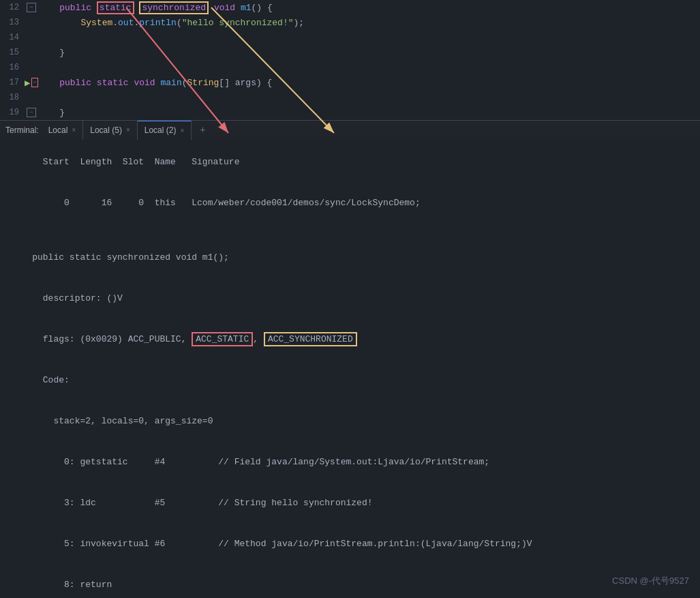 Image resolution: width=700 pixels, height=598 pixels. Describe the element at coordinates (106, 130) in the screenshot. I see `tab-local-5-label: Local (5)` at that location.